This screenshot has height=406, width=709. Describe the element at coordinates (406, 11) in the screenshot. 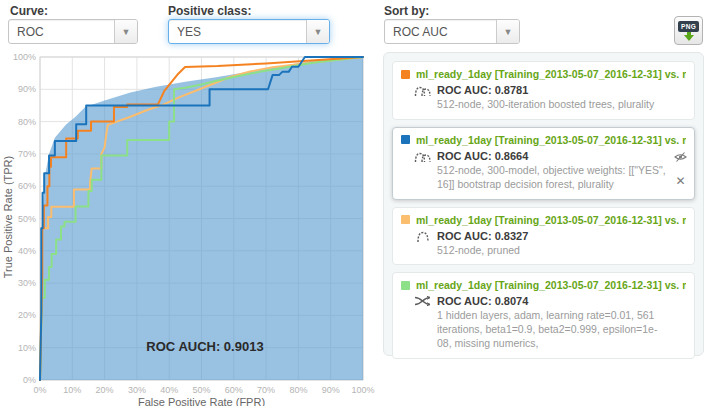

I see `sort-by-label: Sort by:` at that location.